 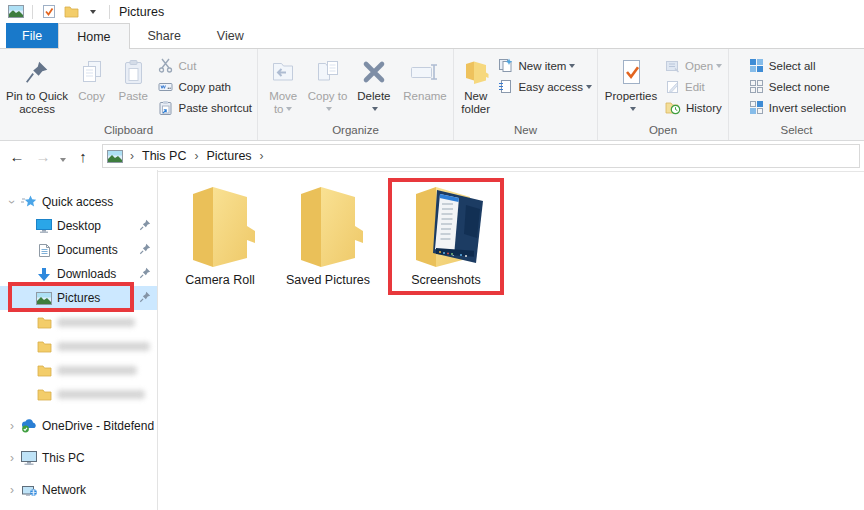 What do you see at coordinates (49, 12) in the screenshot?
I see `quick-properties-icon` at bounding box center [49, 12].